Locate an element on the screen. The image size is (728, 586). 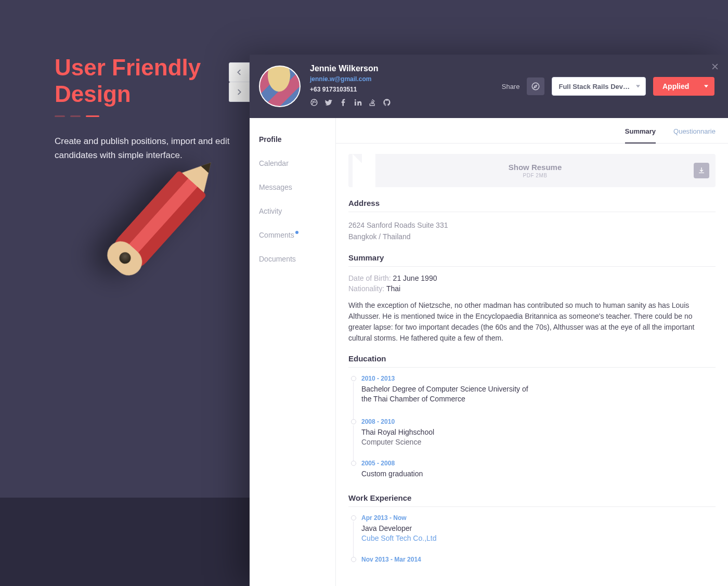
avatar is located at coordinates (280, 86).